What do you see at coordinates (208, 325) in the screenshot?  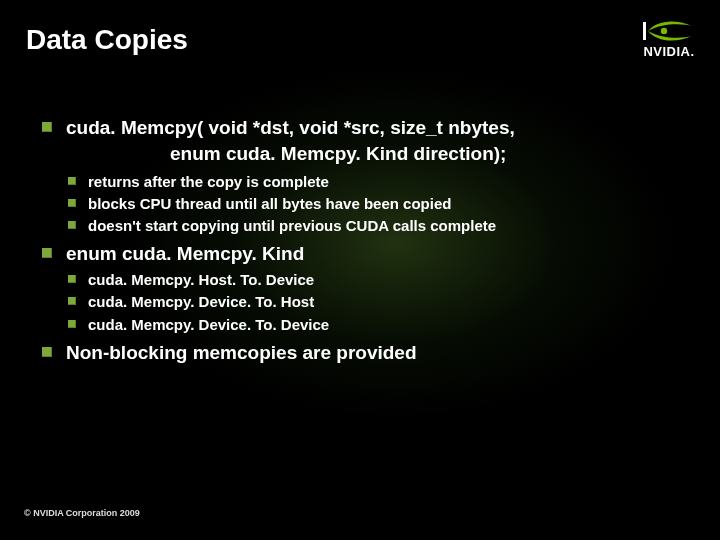 I see `text: cuda. Memcpy. Device. To. Device` at bounding box center [208, 325].